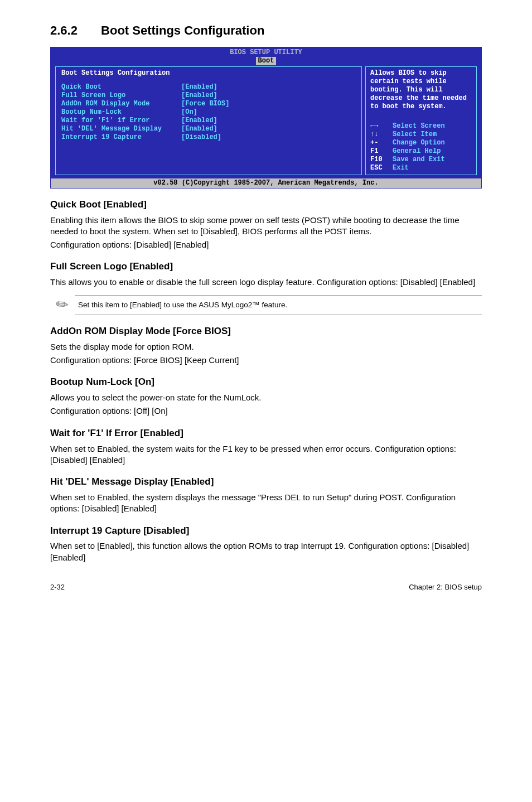  I want to click on subheading-addon-rom: AddOn ROM Display Mode [Force BIOS], so click(266, 331).